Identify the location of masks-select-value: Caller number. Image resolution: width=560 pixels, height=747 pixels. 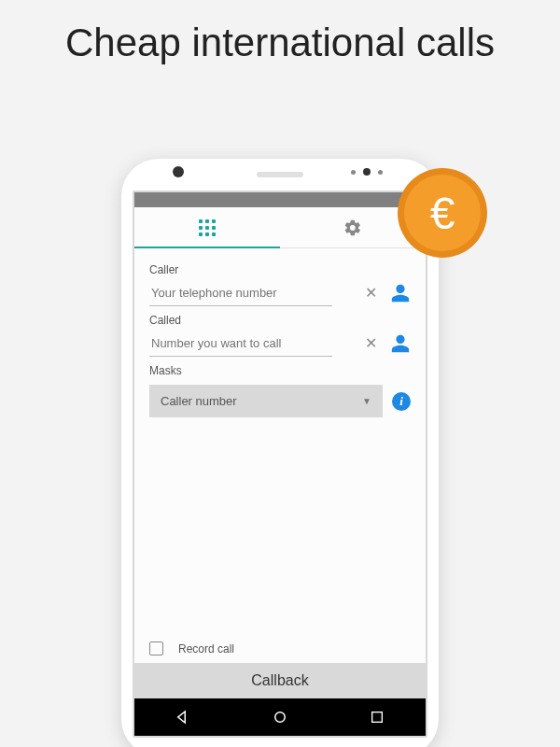
(199, 402).